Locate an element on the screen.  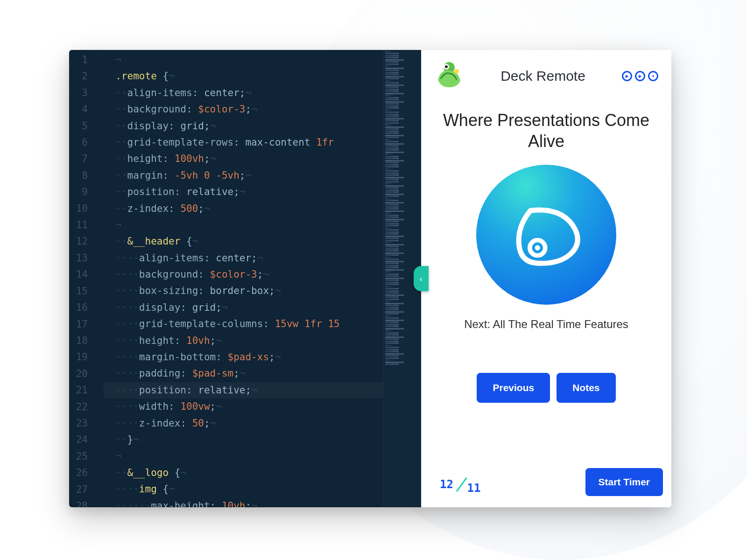
slide-visual is located at coordinates (546, 232).